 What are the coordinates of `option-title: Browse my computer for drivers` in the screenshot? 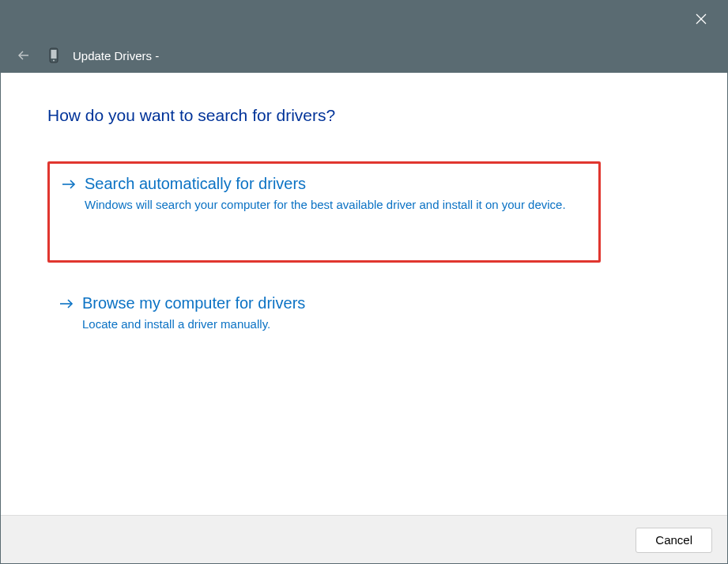 It's located at (336, 304).